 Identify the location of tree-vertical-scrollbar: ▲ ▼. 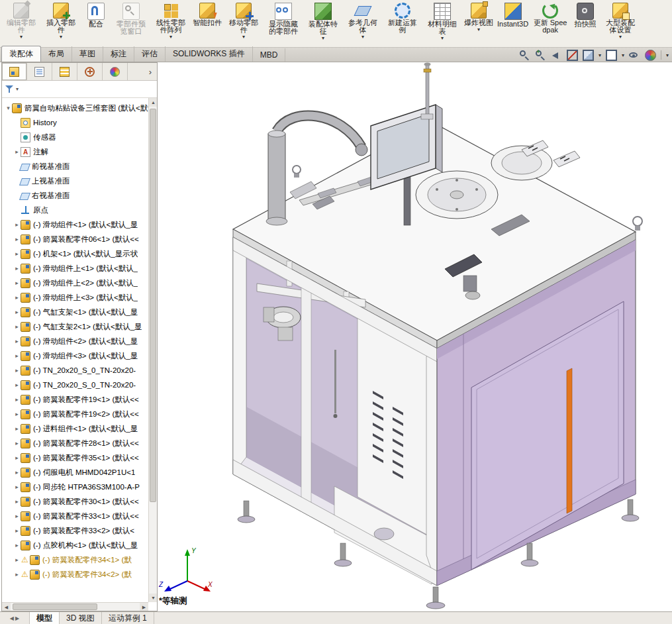
(152, 350).